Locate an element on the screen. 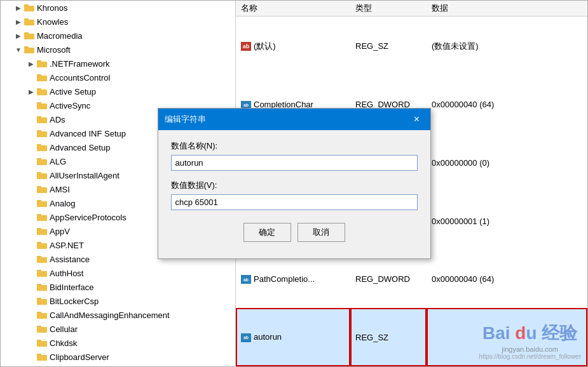 The width and height of the screenshot is (588, 367). dialog-close-button: × is located at coordinates (417, 119).